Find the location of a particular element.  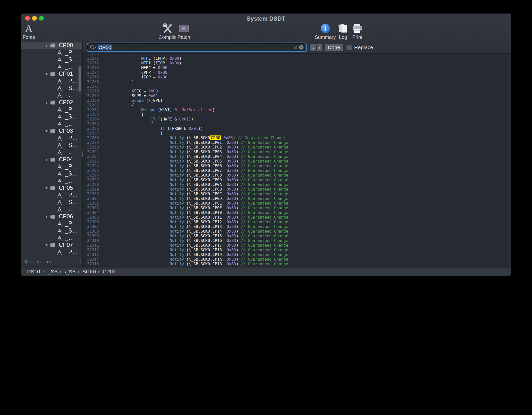

line-number: 32288 is located at coordinates (91, 138).